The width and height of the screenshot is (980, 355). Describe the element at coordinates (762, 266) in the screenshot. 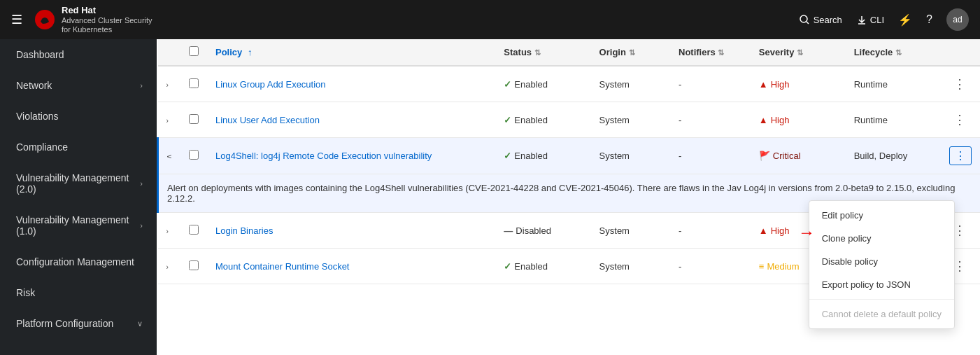

I see `severity-icon: ≡` at that location.